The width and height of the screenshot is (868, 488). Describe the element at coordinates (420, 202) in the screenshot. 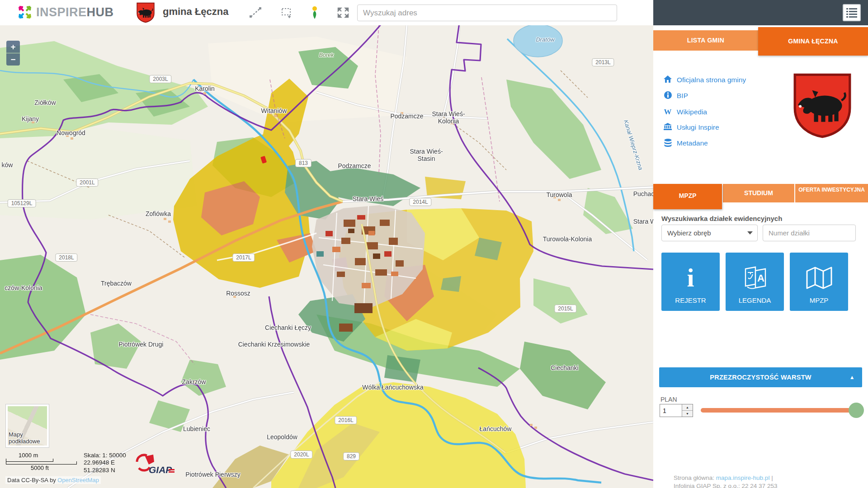

I see `road-badge: 2014L` at that location.